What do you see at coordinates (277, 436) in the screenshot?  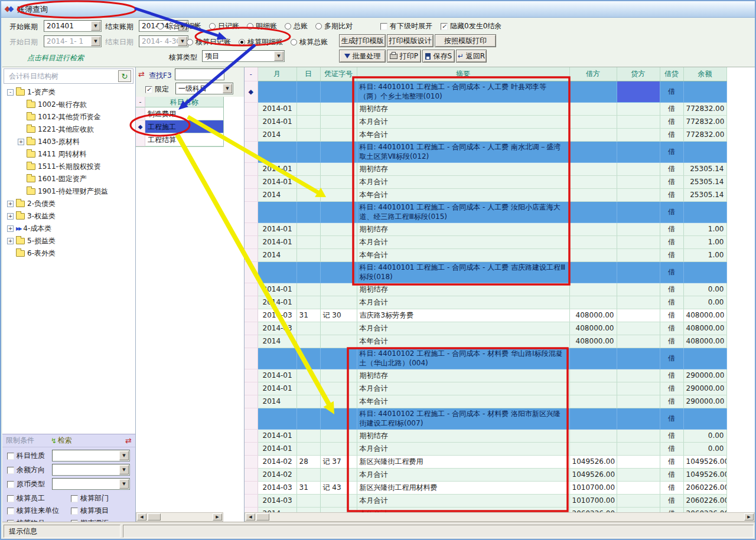 I see `month-cell: 2014-01` at bounding box center [277, 436].